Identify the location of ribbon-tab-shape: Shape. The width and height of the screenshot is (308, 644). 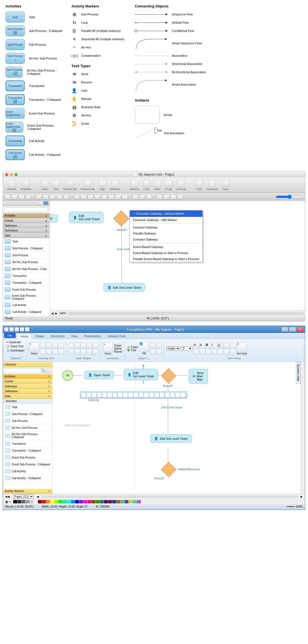
(40, 336).